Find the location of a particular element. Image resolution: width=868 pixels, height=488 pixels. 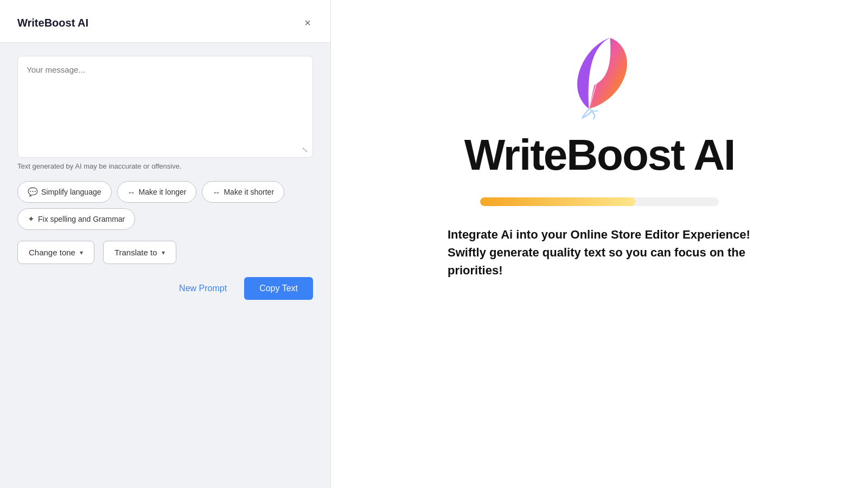

message-input is located at coordinates (165, 106).